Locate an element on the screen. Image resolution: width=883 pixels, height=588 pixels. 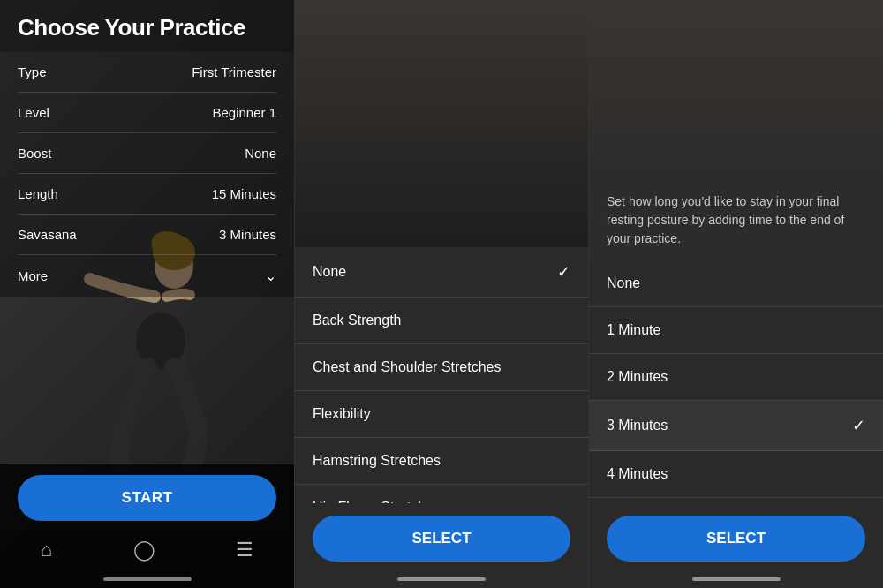
boost-option-chest-shoulder-label: Chest and Shoulder Stretches is located at coordinates (406, 367).